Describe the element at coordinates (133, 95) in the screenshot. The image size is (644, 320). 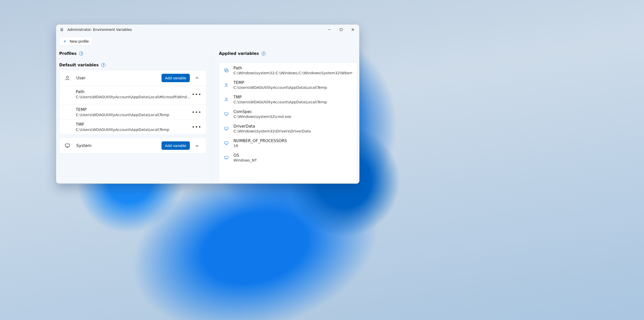
I see `variable-row: Path C:\Users\WDAGUtilityAccount\AppData…` at that location.